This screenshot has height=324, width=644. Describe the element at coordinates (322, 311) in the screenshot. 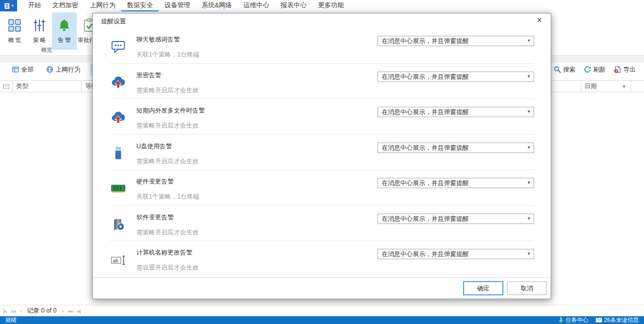

I see `pagination-bar: |« «« ‹ 记录 0 of 0 › »» »|` at that location.